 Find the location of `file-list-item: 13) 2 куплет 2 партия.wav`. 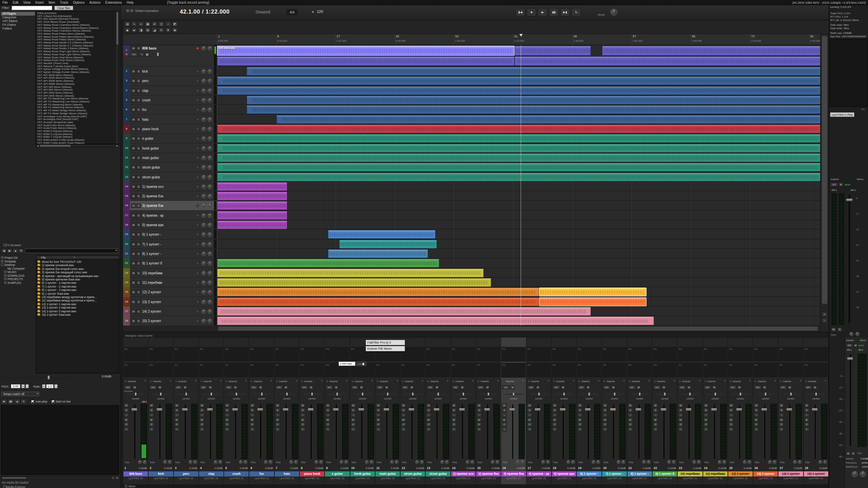

file-list-item: 13) 2 куплет 2 партия.wav is located at coordinates (80, 308).